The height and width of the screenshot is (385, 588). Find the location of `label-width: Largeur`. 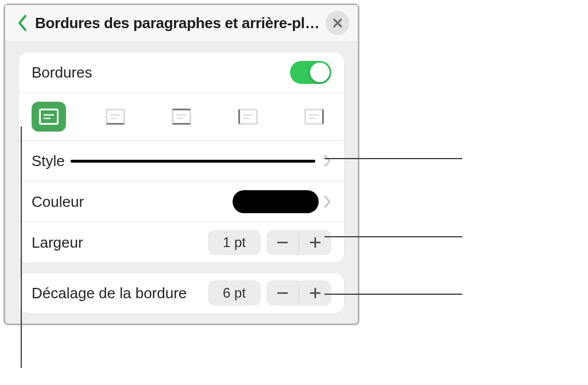

label-width: Largeur is located at coordinates (57, 242).